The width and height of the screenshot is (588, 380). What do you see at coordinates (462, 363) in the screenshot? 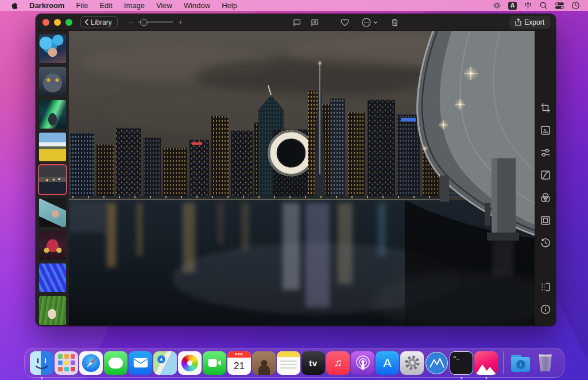
I see `dock-terminal: >_` at bounding box center [462, 363].